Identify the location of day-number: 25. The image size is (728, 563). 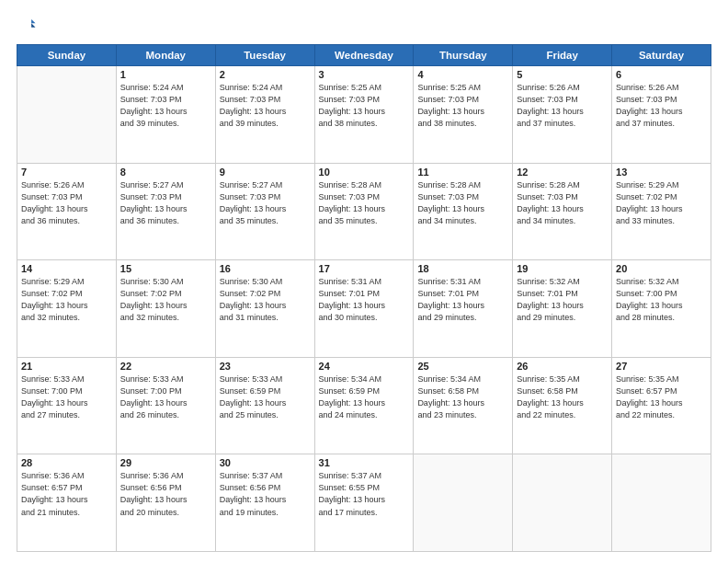
(463, 366).